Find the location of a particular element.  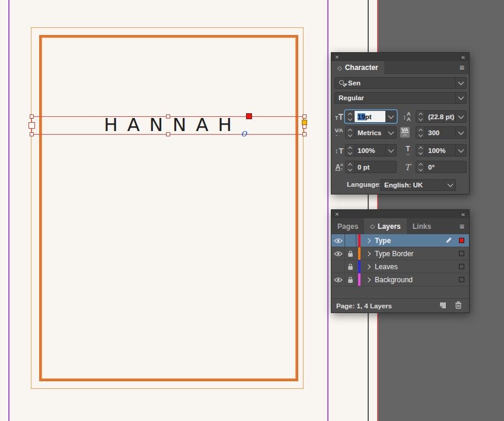

vertical-scale-input: 100% is located at coordinates (370, 151).